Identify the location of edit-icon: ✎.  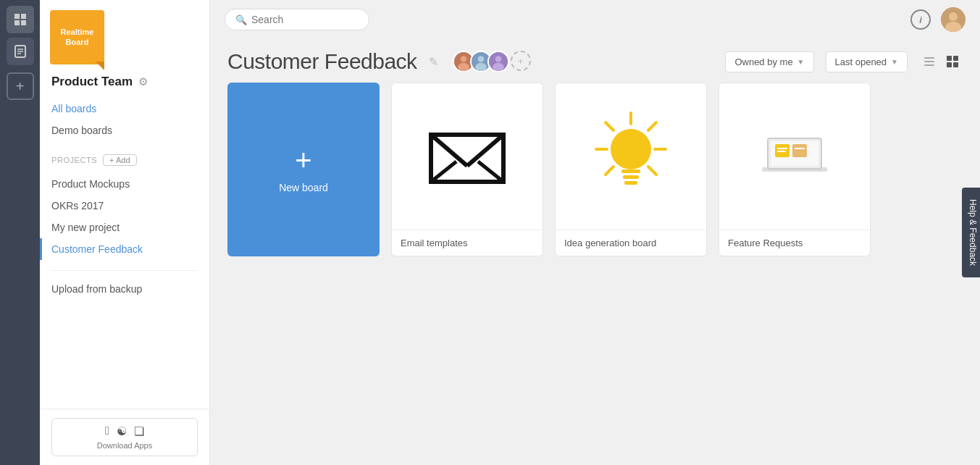
(433, 62).